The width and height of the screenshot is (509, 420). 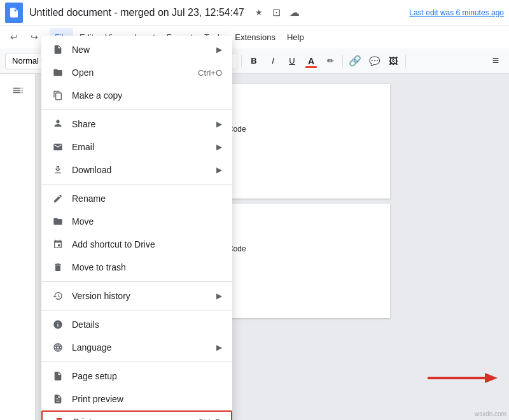 I want to click on underline-button: U, so click(x=292, y=61).